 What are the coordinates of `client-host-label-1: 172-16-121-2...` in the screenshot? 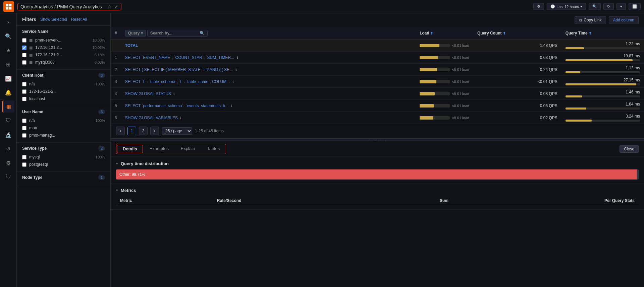 It's located at (66, 91).